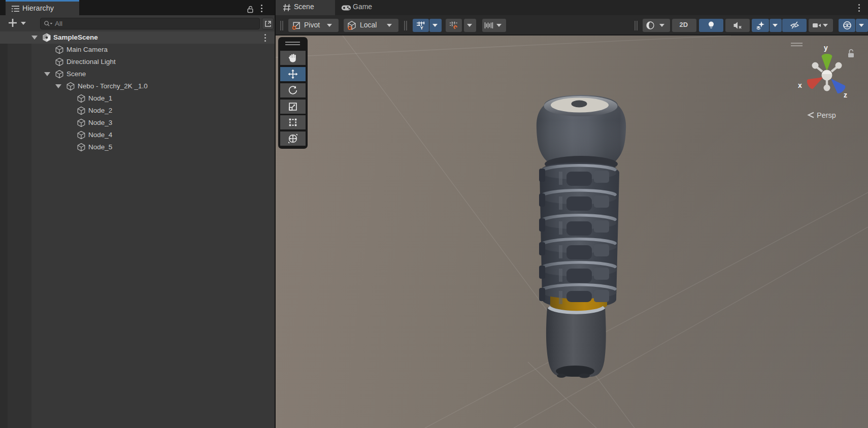  I want to click on svg-text: z, so click(846, 95).